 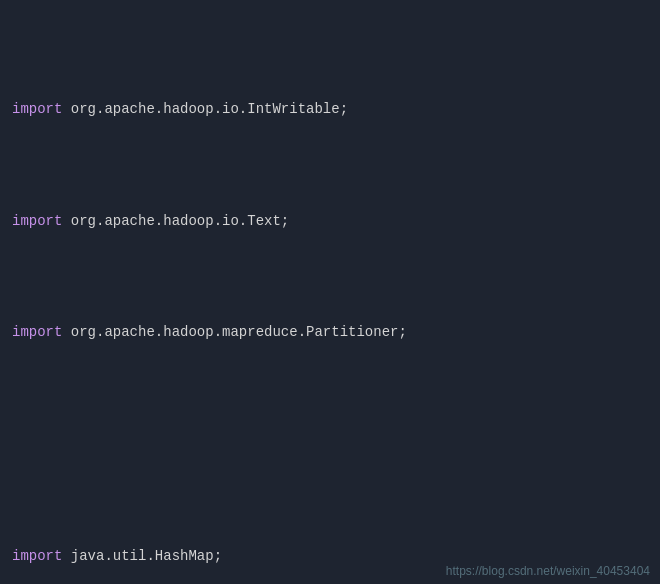 What do you see at coordinates (330, 332) in the screenshot?
I see `code-line-3: import org.apache.hadoop.mapreduce.Parti…` at bounding box center [330, 332].